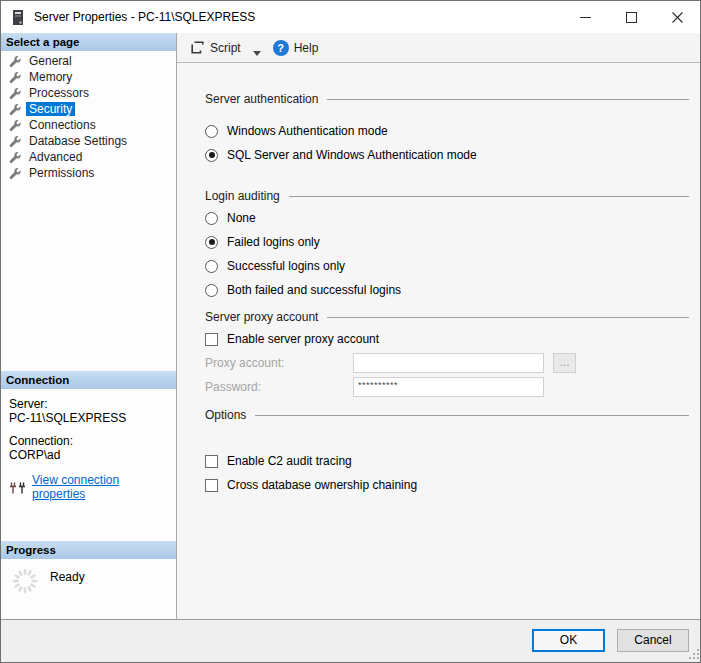 The width and height of the screenshot is (701, 663). Describe the element at coordinates (447, 218) in the screenshot. I see `radio-none: None` at that location.